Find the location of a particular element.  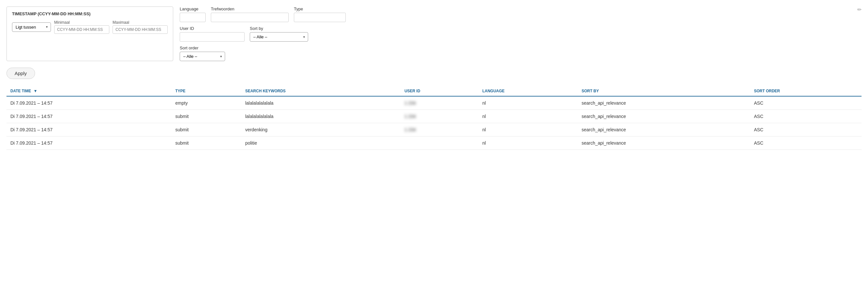

type-label: Type is located at coordinates (320, 9).